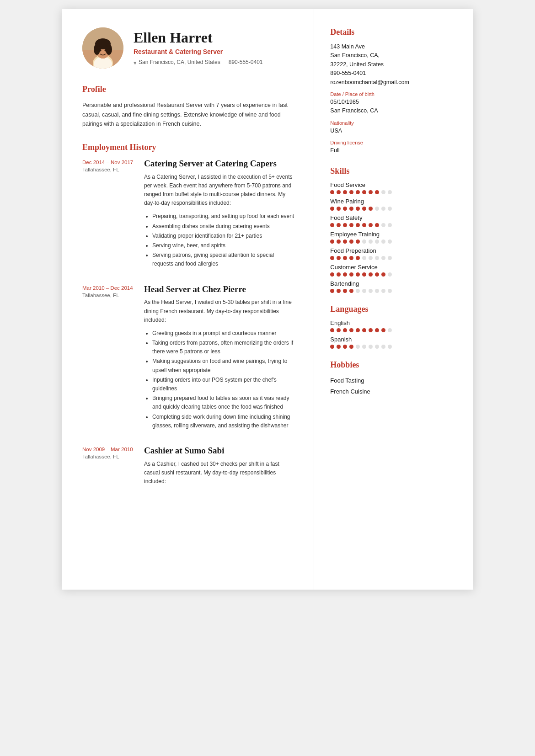 The image size is (535, 756). I want to click on job-location-1: Tallahassee, FL, so click(109, 170).